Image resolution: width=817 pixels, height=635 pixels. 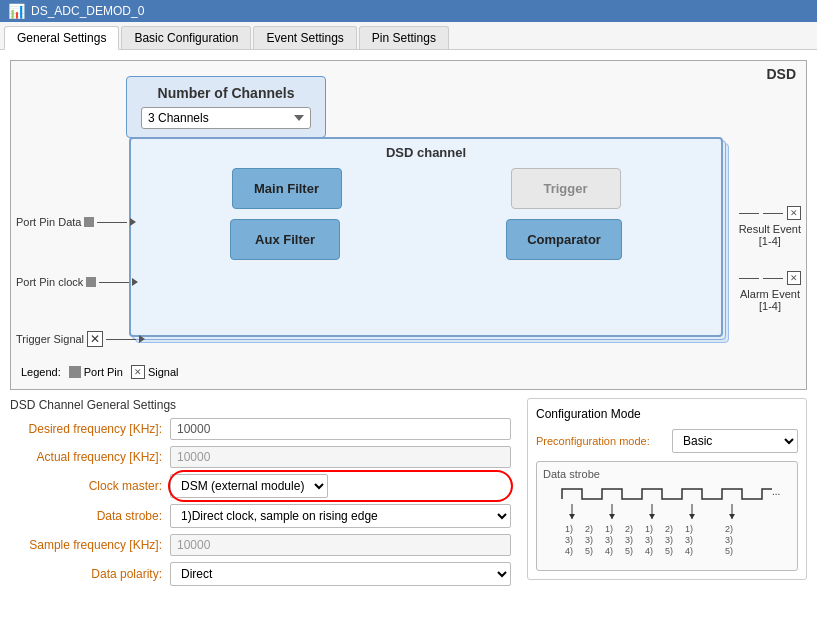 What do you see at coordinates (226, 107) in the screenshot?
I see `num-channels-box: Number of Channels 3 Channels 1 Channel …` at bounding box center [226, 107].